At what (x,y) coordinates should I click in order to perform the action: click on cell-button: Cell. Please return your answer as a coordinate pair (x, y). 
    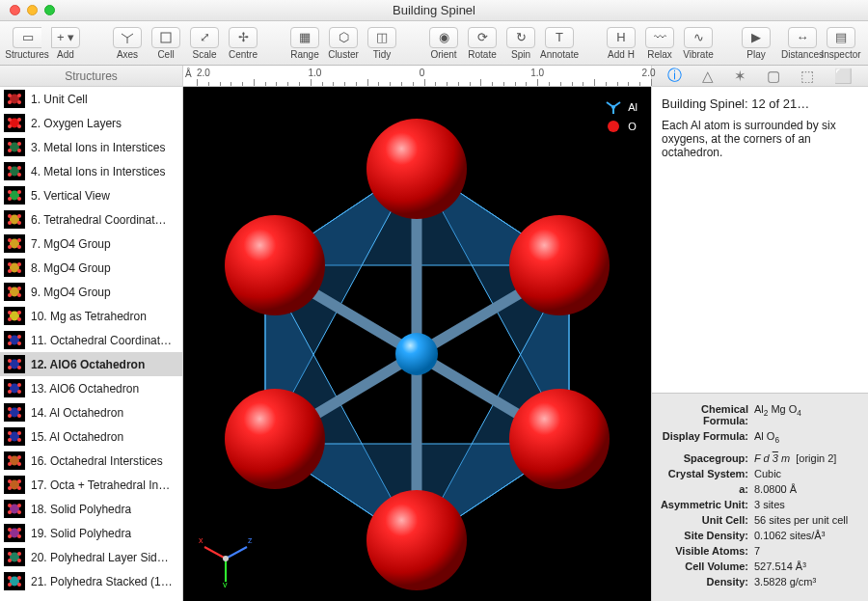
    Looking at the image, I should click on (166, 43).